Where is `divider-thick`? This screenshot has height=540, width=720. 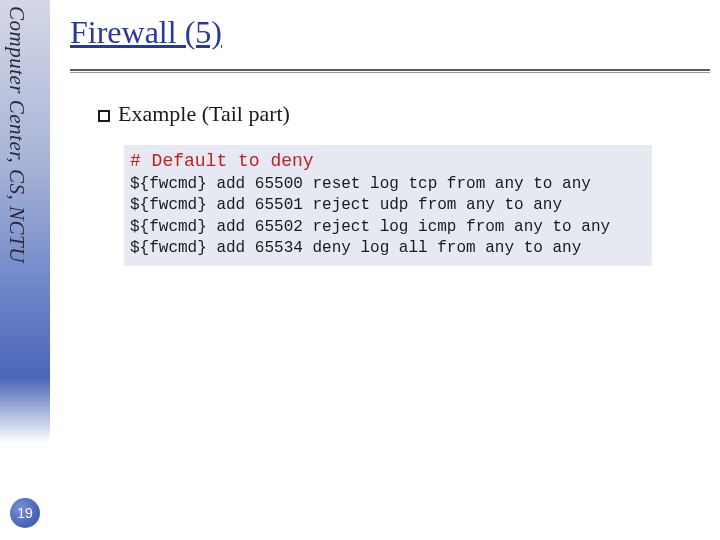 divider-thick is located at coordinates (390, 70).